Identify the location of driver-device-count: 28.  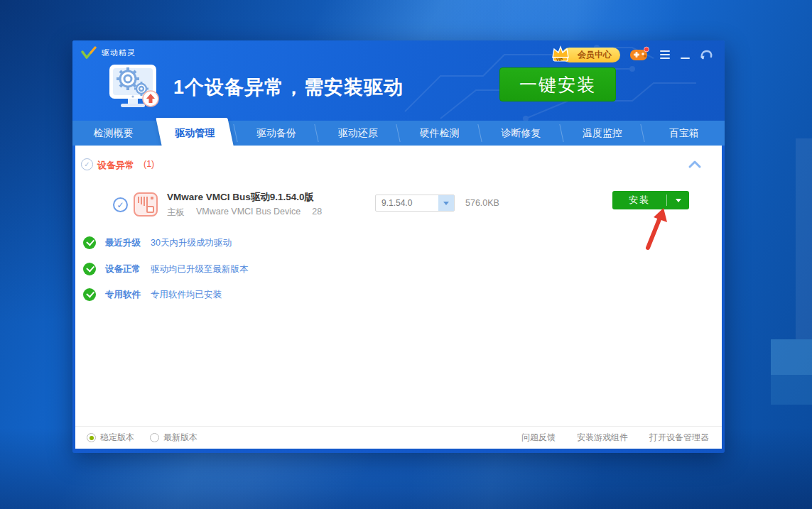
(317, 213).